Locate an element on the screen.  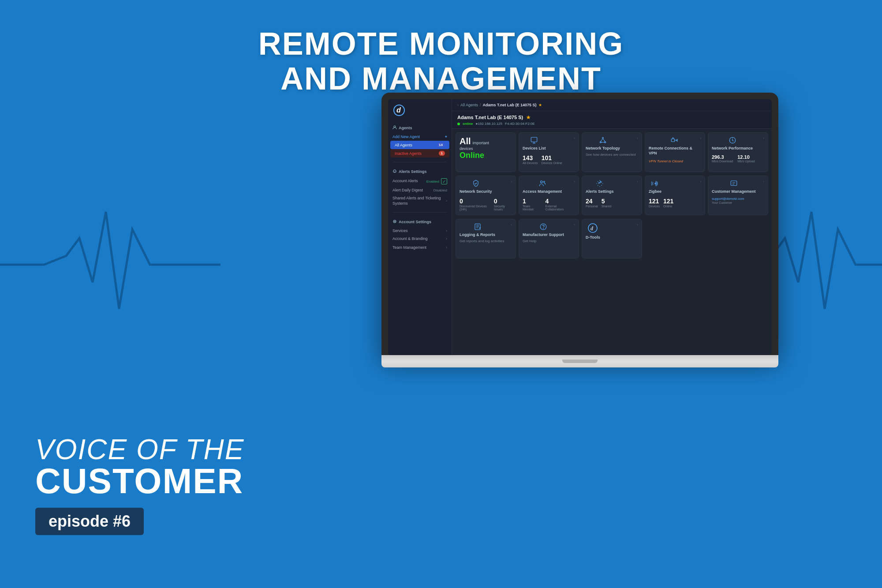
agent-star: ★ is located at coordinates (528, 117).